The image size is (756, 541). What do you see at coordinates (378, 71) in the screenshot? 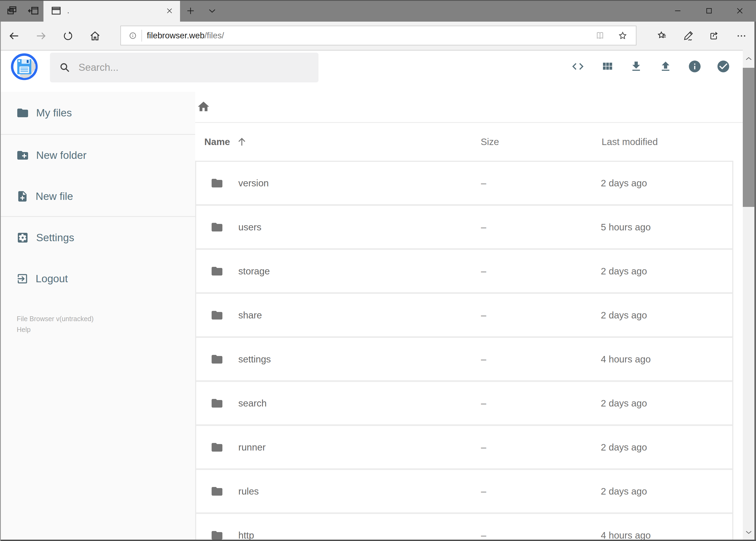
I see `app-header` at bounding box center [378, 71].